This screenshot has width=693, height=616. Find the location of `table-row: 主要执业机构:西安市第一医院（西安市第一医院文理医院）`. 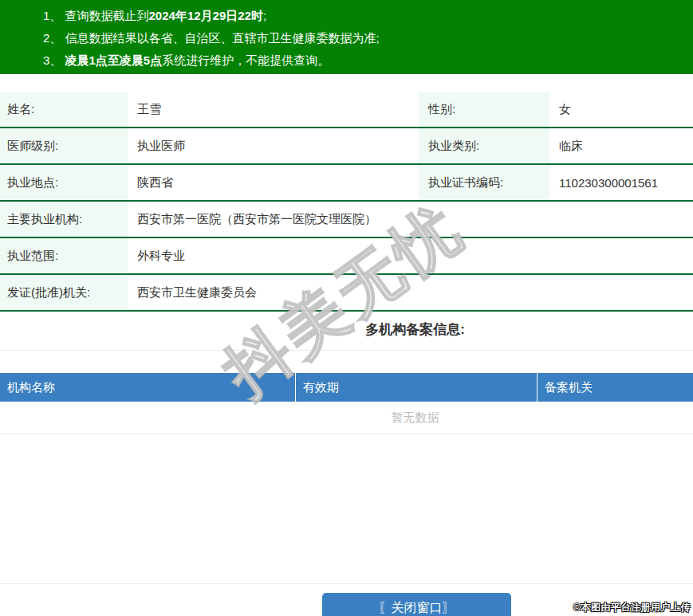

table-row: 主要执业机构:西安市第一医院（西安市第一医院文理医院） is located at coordinates (346, 220).